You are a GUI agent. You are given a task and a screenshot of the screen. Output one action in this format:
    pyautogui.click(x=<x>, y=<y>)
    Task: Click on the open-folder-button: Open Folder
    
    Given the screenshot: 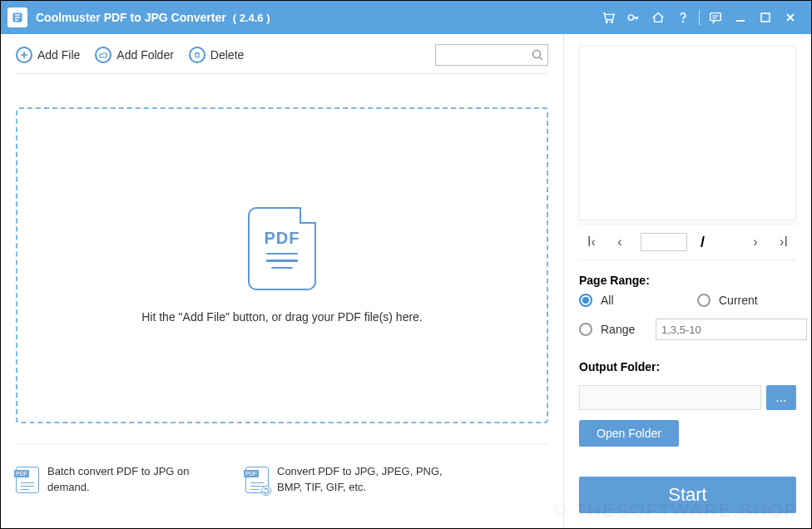 What is the action you would take?
    pyautogui.click(x=629, y=433)
    